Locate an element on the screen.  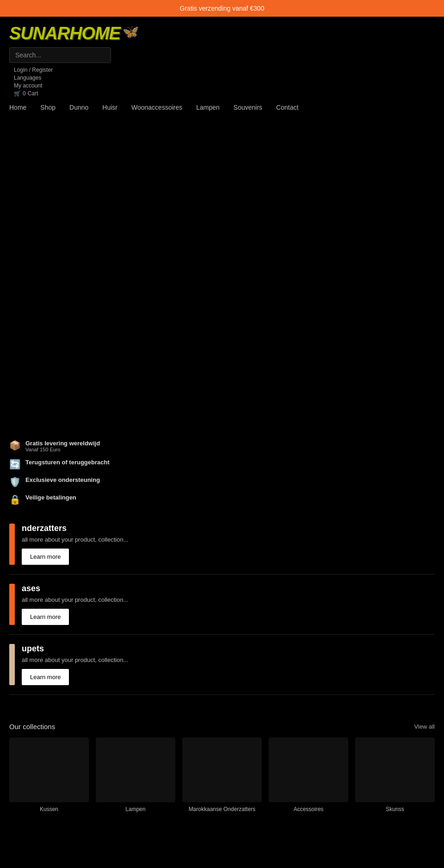
category-card-onderzatters: nderzatters all more about your product,… is located at coordinates (222, 549).